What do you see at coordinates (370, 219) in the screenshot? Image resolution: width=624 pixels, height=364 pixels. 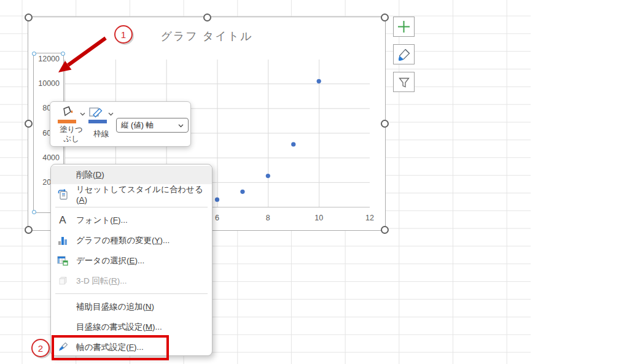 I see `x-axis-tick-label: 12` at bounding box center [370, 219].